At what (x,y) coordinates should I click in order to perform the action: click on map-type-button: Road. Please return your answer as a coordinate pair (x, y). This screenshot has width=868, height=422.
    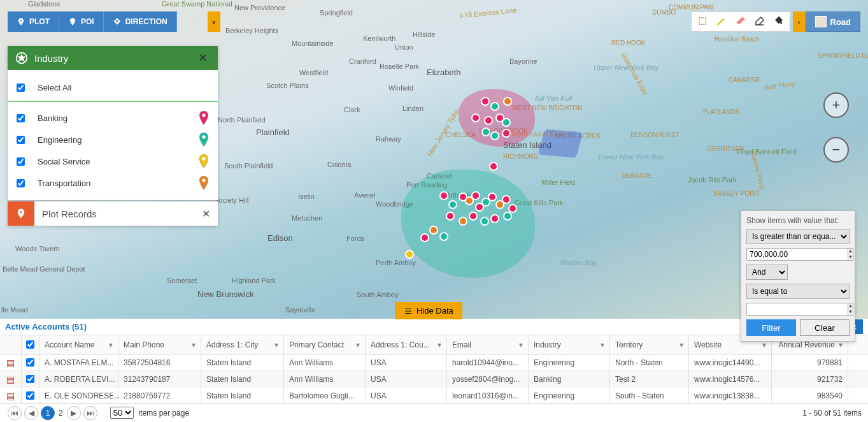
    Looking at the image, I should click on (833, 22).